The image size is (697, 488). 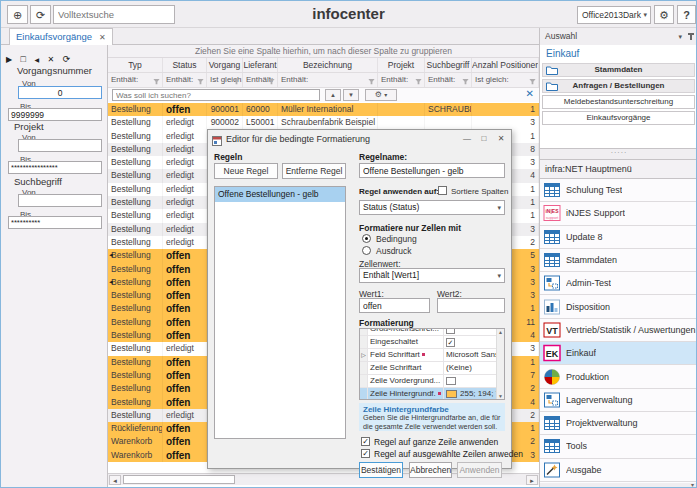 I want to click on property-row-feld-schriftart: ▷Feld SchriftartMicrosoft Sans Serif;, so click(x=429, y=356).